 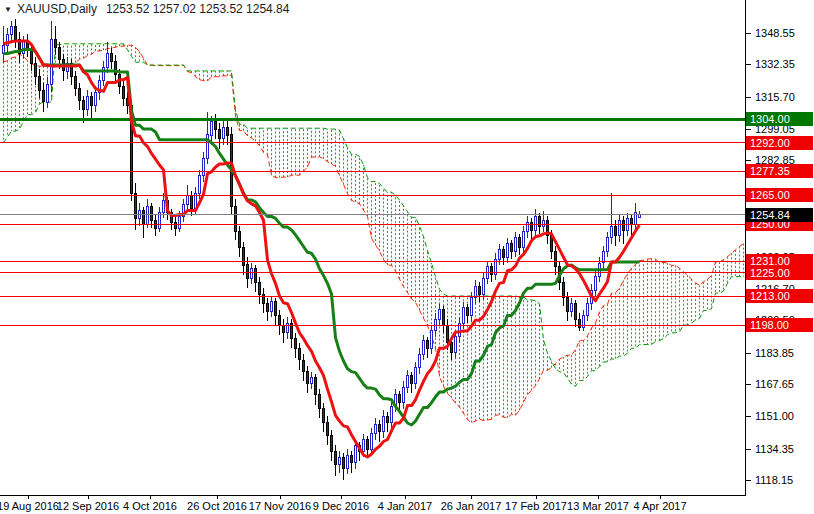 I want to click on date-tick-label: 17 Nov 2016, so click(x=280, y=506).